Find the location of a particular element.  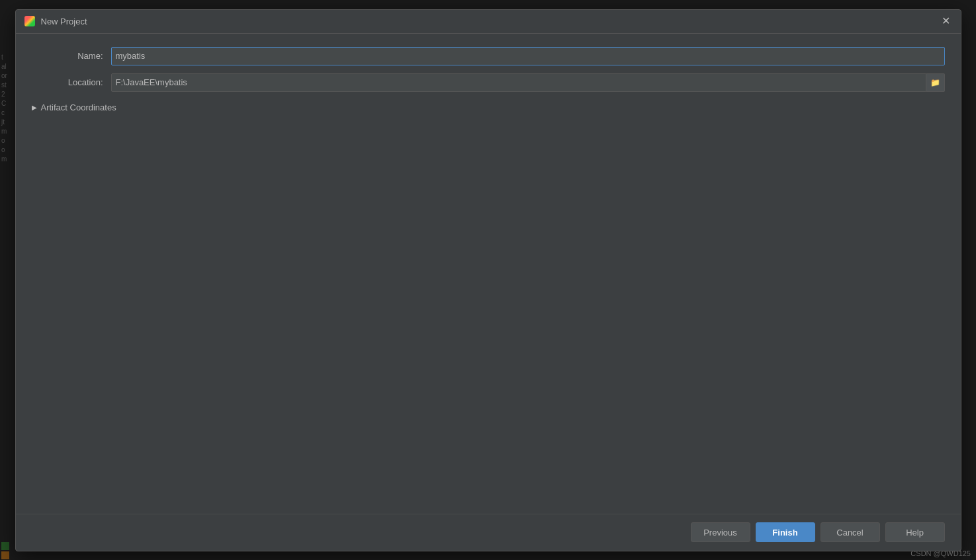

dialog-footer: Previous Finish Cancel Help is located at coordinates (488, 532).